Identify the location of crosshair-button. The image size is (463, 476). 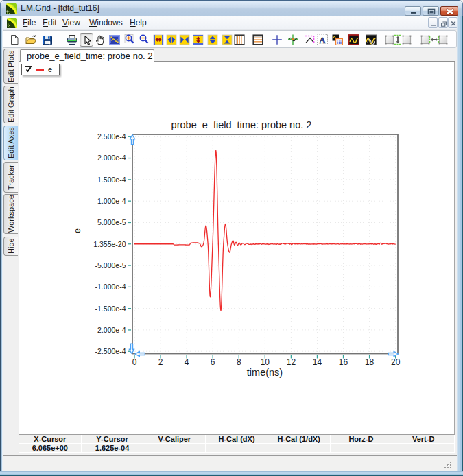
(277, 40).